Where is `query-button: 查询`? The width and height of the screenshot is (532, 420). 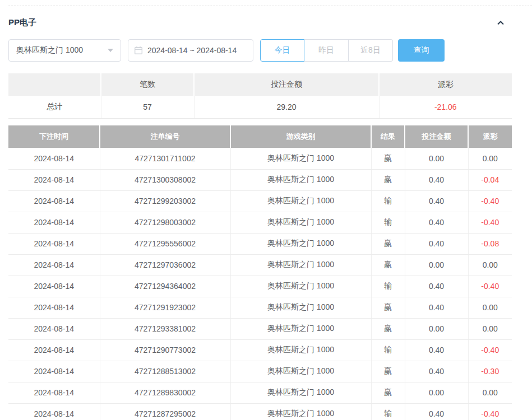
query-button: 查询 is located at coordinates (422, 50).